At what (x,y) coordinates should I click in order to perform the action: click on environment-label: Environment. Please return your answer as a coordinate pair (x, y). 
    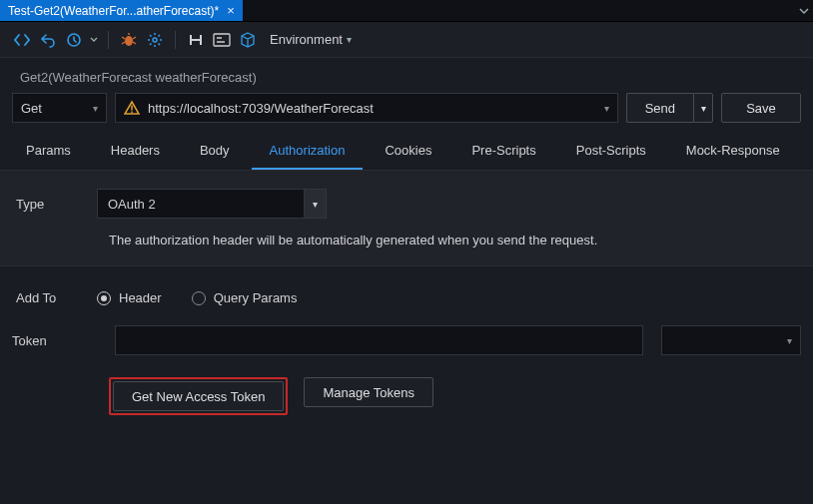
    Looking at the image, I should click on (306, 40).